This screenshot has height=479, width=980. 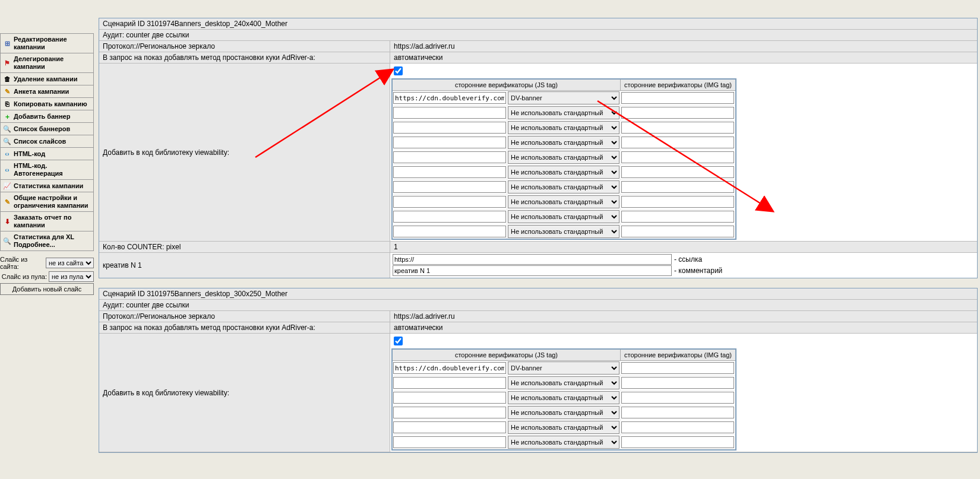 What do you see at coordinates (47, 289) in the screenshot?
I see `add-slice-button: Добавить новый слайс` at bounding box center [47, 289].